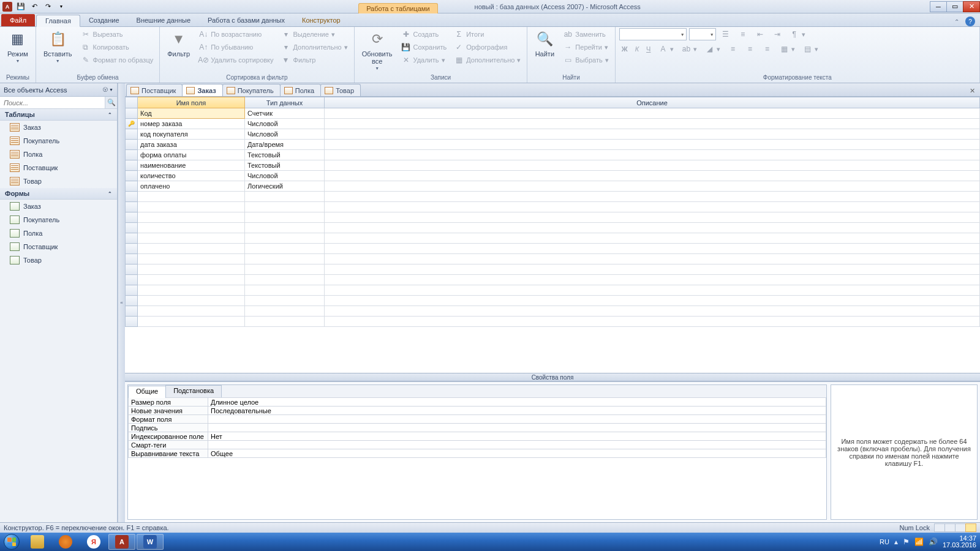 This screenshot has width=980, height=551. What do you see at coordinates (236, 60) in the screenshot?
I see `clear-sort-button: A⊘Удалить сортировку` at bounding box center [236, 60].